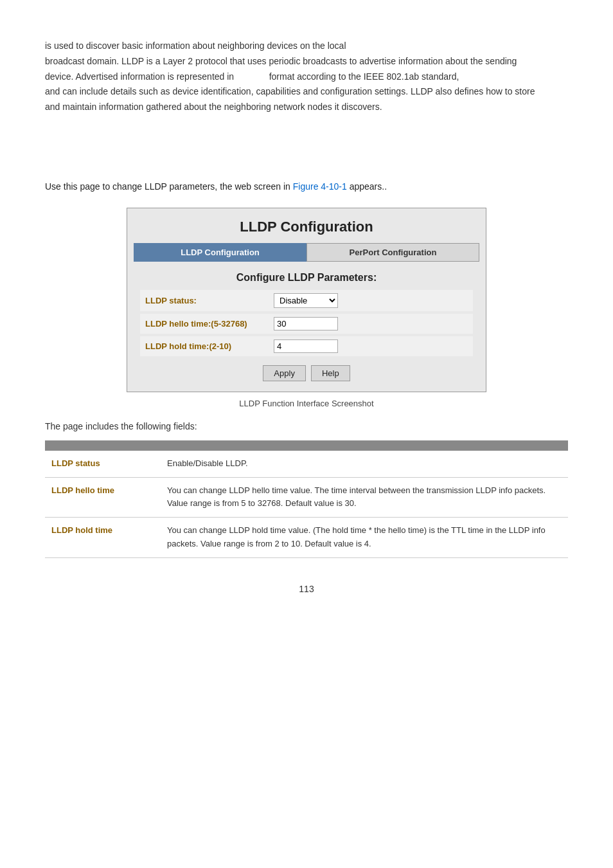 The height and width of the screenshot is (868, 613). I want to click on lldp-config-box: LLDP Configuration LLDP Configuration Pe…, so click(306, 300).